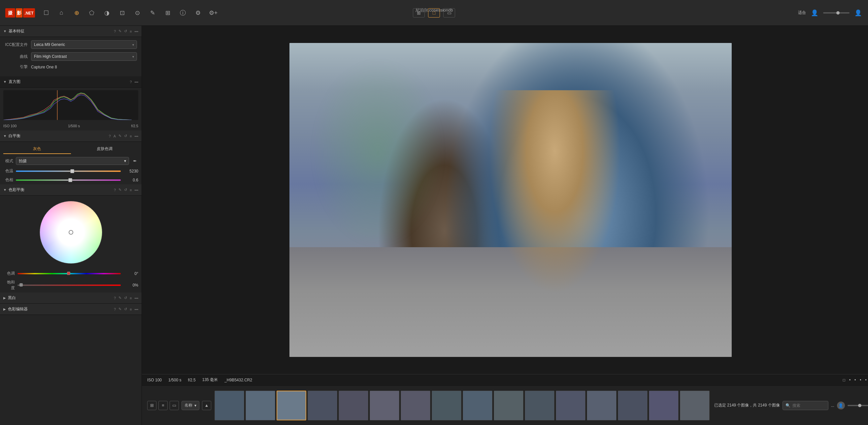 This screenshot has height=425, width=868. Describe the element at coordinates (72, 161) in the screenshot. I see `wb-mode-select: 拍摄 ▾` at that location.